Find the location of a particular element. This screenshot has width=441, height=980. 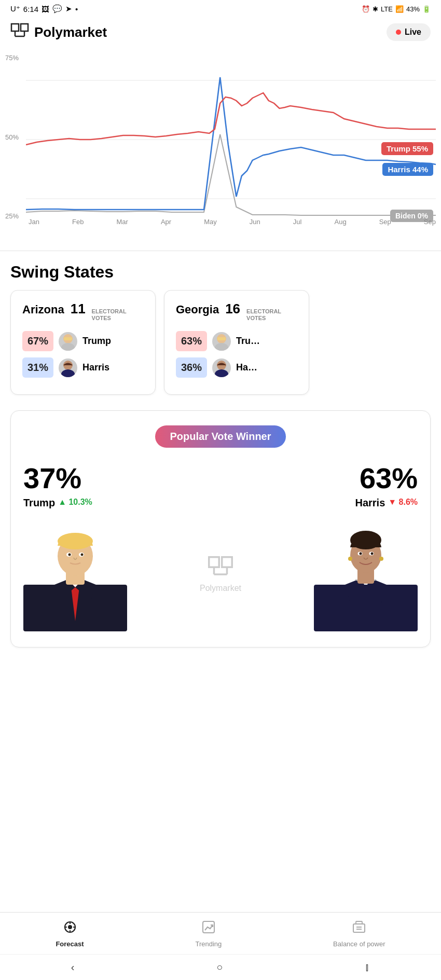

x-feb: Feb is located at coordinates (78, 222).